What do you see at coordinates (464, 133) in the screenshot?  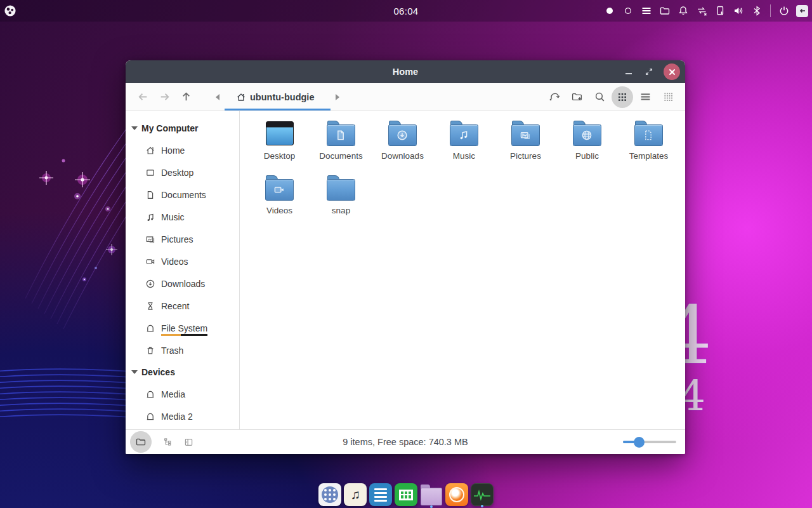 I see `music-folder-icon` at bounding box center [464, 133].